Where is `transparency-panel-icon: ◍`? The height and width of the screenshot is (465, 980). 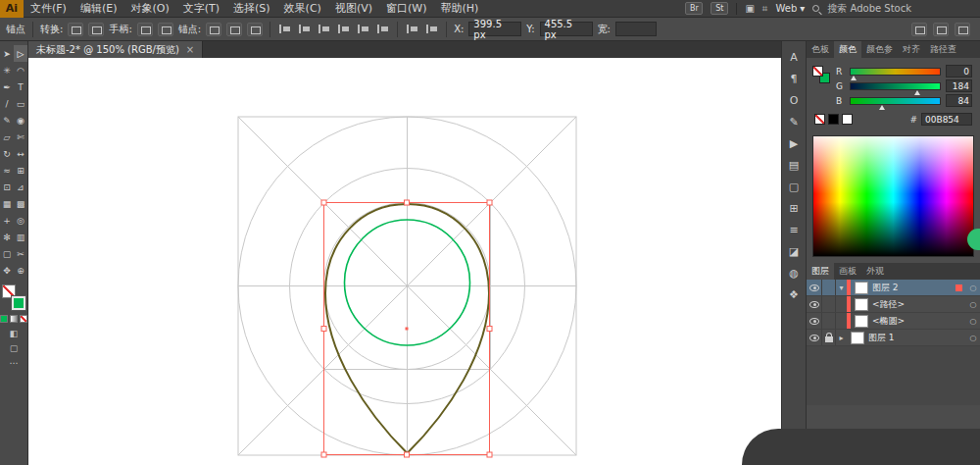 transparency-panel-icon: ◍ is located at coordinates (794, 273).